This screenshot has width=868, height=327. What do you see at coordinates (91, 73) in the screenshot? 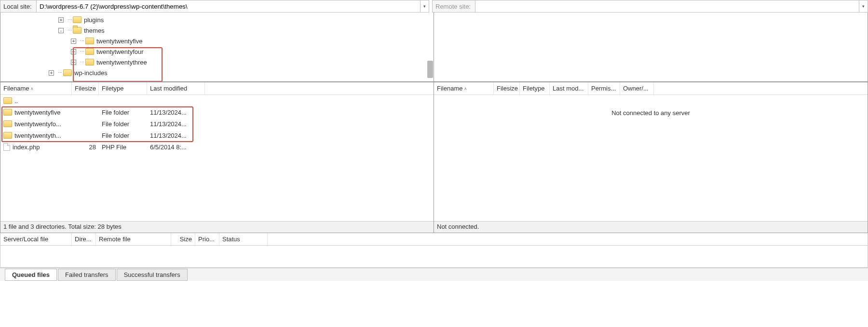
I see `tree-item-label: wp-includes` at bounding box center [91, 73].